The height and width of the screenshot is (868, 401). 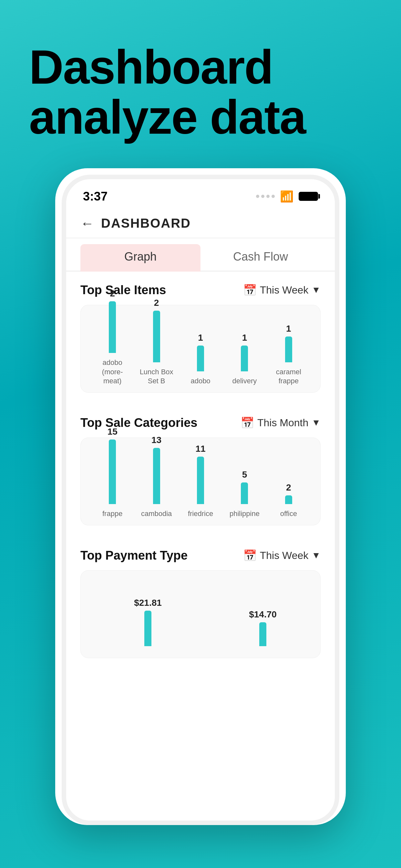 What do you see at coordinates (113, 337) in the screenshot?
I see `bar-item-0: 2 adobo(more-meat)` at bounding box center [113, 337].